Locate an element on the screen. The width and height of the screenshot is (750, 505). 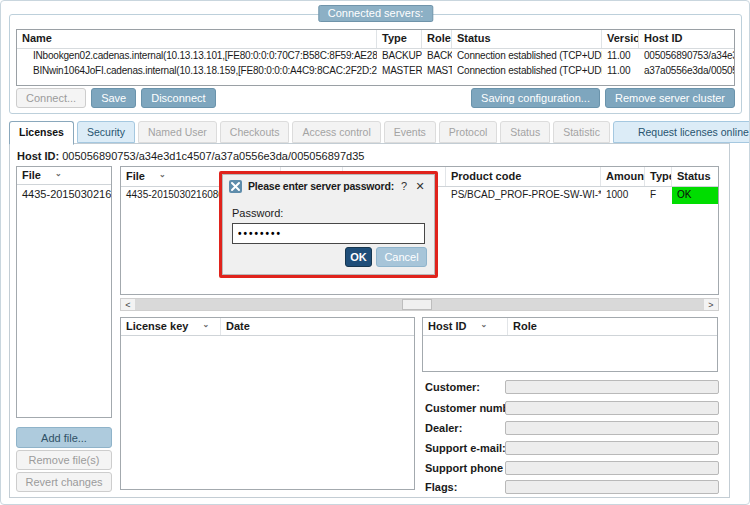
tab-licenses: Licenses is located at coordinates (42, 133).